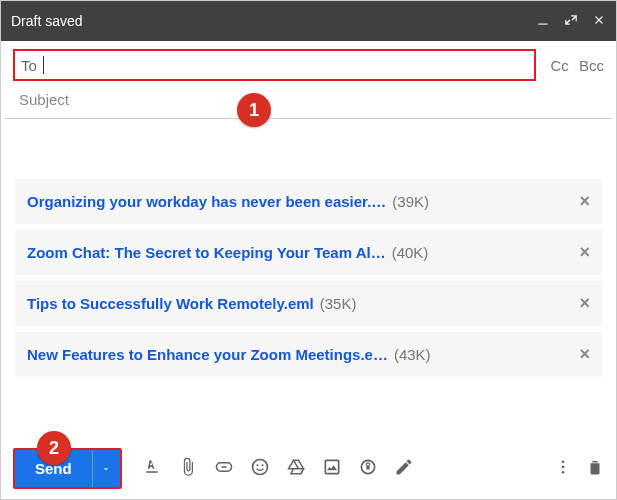  What do you see at coordinates (595, 469) in the screenshot?
I see `discard-draft-icon` at bounding box center [595, 469].